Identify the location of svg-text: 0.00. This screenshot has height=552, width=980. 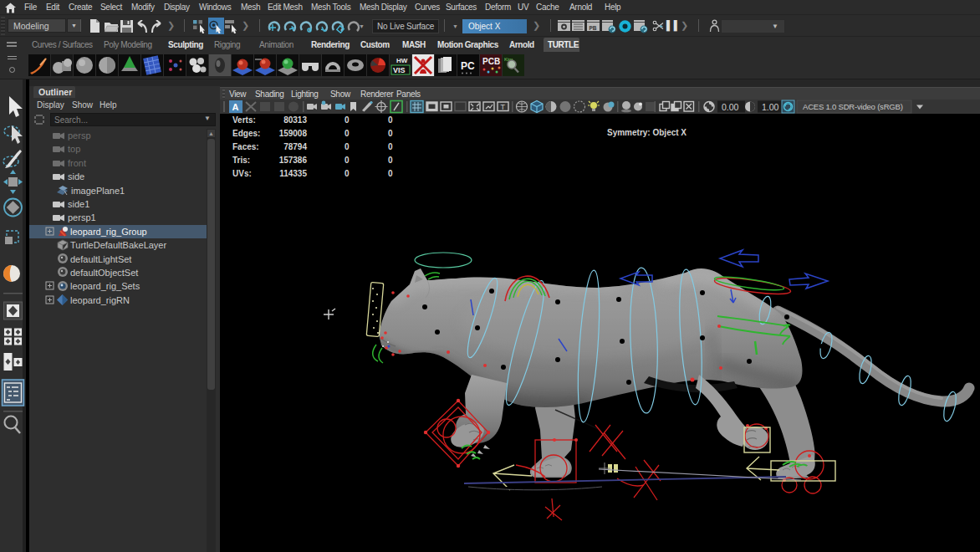
(731, 107).